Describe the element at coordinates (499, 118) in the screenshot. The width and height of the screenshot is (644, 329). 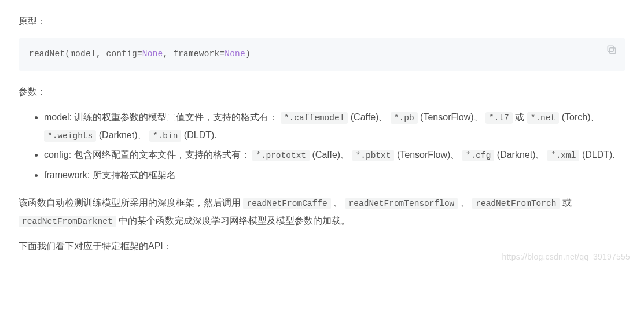
I see `code-ext: *.t7` at that location.